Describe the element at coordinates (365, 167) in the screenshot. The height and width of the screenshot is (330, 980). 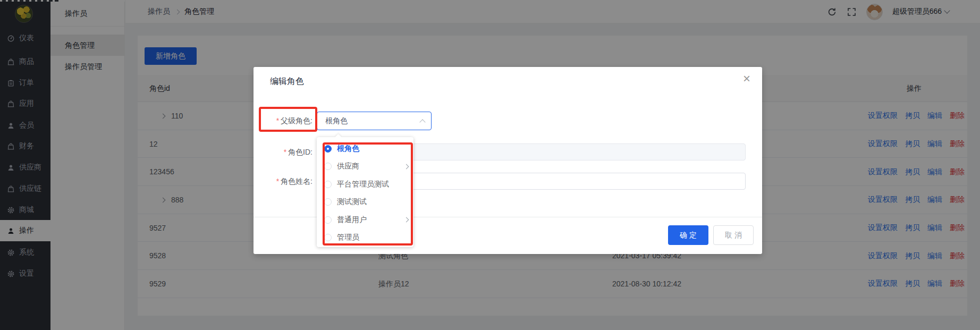
I see `dropdown-option-supplier: 供应商` at that location.